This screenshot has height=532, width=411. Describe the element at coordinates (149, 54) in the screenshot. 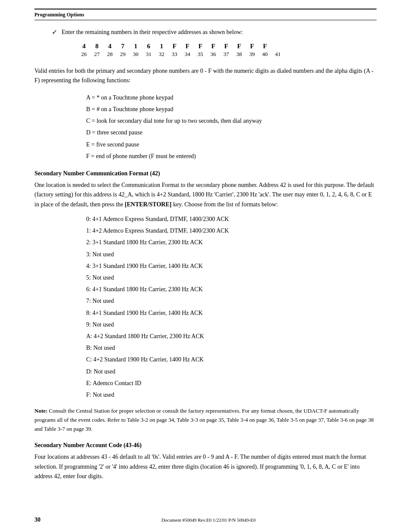

I see `address-number-cell: 31` at that location.